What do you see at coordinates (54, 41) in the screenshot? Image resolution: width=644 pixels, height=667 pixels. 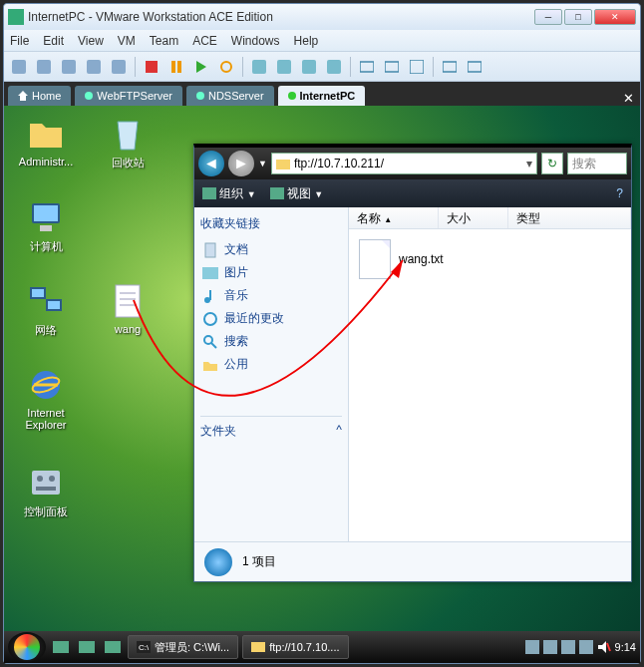 I see `menu-edit: Edit` at bounding box center [54, 41].